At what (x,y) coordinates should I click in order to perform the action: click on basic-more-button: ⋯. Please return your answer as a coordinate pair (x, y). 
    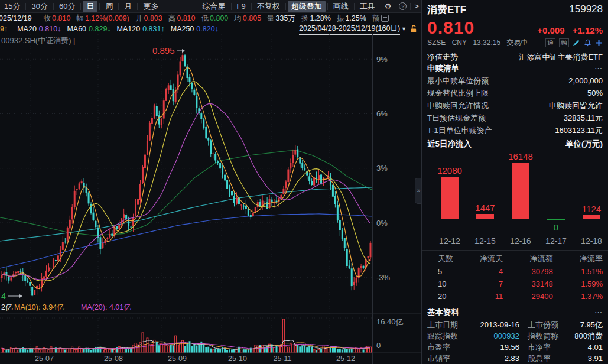
    Looking at the image, I should click on (599, 312).